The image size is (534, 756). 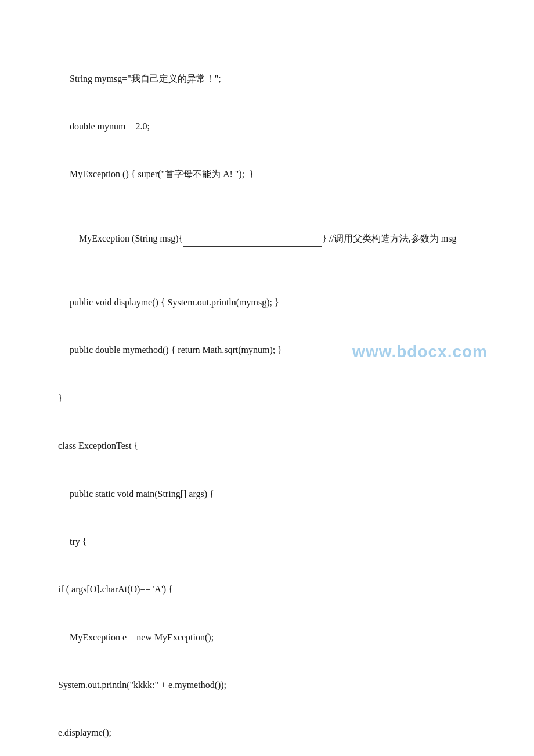 I want to click on code-line-6: public double mymethod() { return Math.s…, so click(x=279, y=350).